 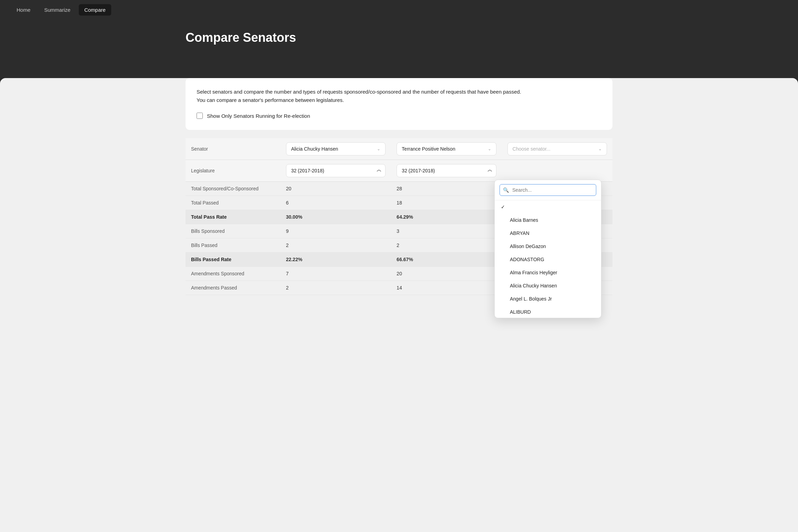 What do you see at coordinates (548, 299) in the screenshot?
I see `dropdown-item: Angel L. Bolques Jr` at bounding box center [548, 299].